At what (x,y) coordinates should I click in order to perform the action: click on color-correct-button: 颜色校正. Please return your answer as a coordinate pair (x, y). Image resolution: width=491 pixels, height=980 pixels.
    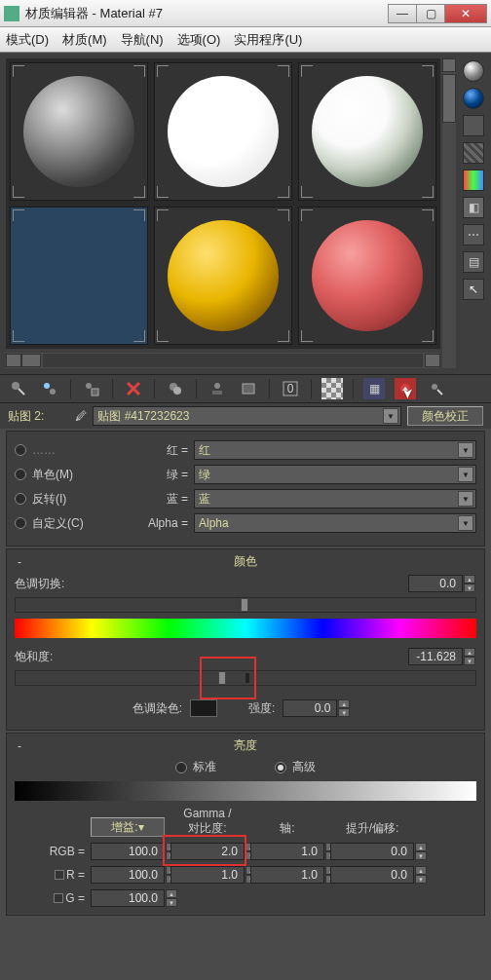
    Looking at the image, I should click on (445, 416).